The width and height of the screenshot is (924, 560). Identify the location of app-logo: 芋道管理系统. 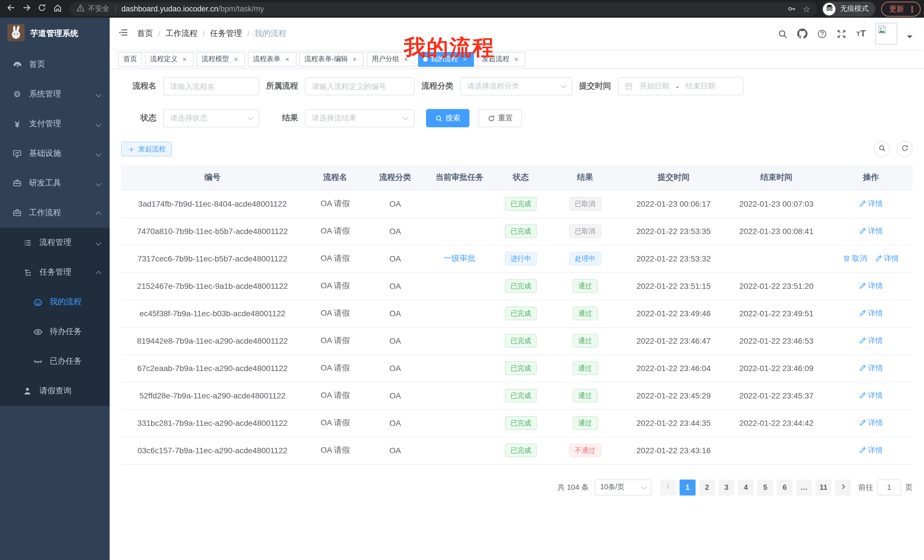
(55, 34).